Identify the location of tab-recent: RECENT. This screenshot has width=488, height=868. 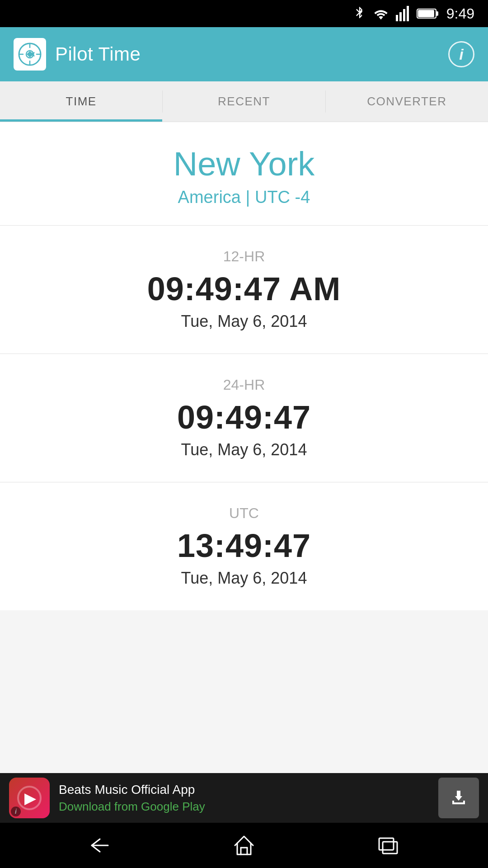
(244, 101).